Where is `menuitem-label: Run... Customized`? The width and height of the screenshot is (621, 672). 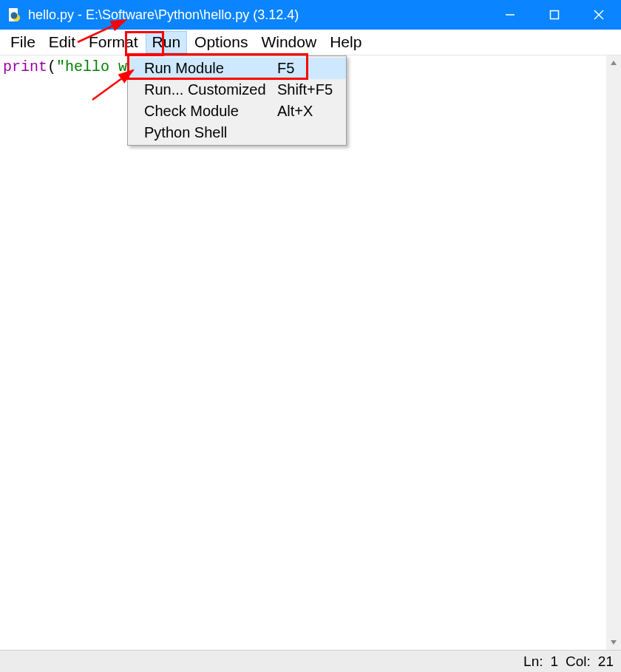 menuitem-label: Run... Customized is located at coordinates (211, 90).